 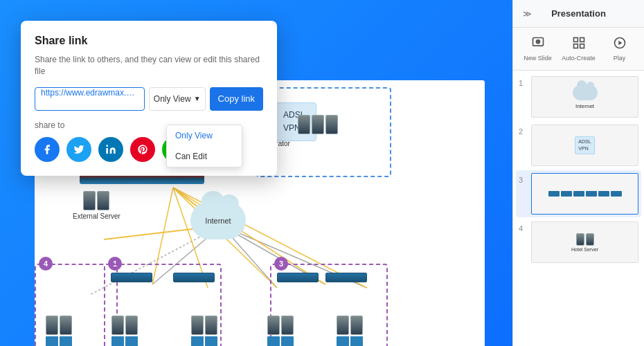 I want to click on permission-value: Only View, so click(x=172, y=99).